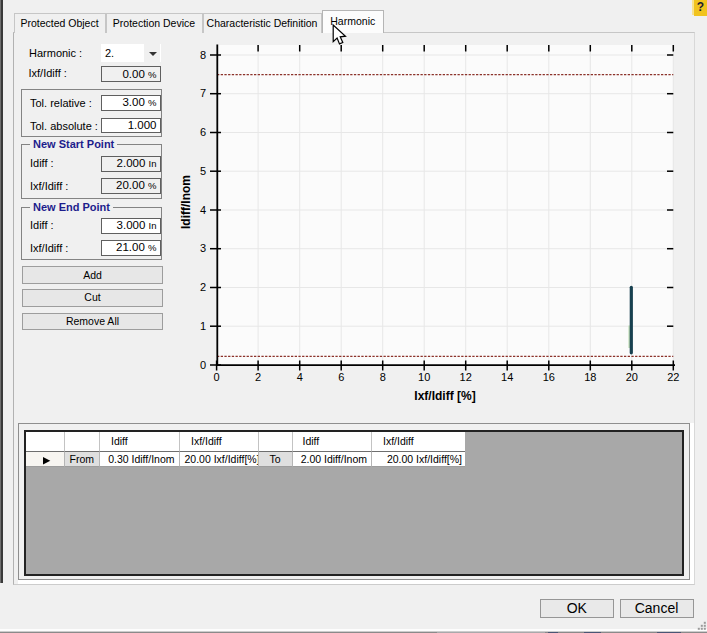 The width and height of the screenshot is (707, 633). Describe the element at coordinates (590, 377) in the screenshot. I see `svg-text: 18` at that location.